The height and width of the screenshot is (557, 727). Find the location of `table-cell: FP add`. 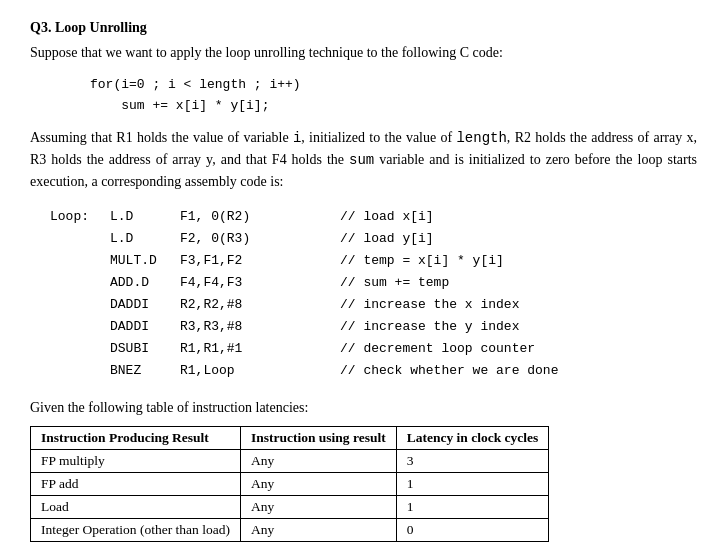

table-cell: FP add is located at coordinates (136, 484).